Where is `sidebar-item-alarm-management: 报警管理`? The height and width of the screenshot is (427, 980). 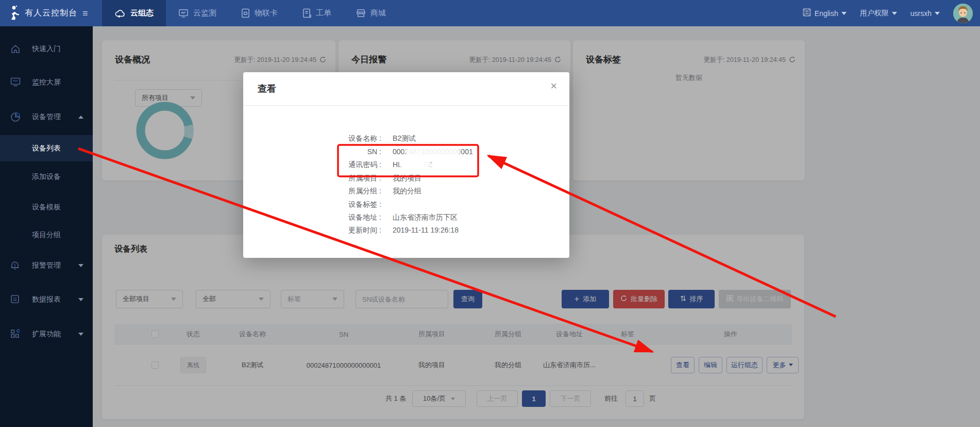 sidebar-item-alarm-management: 报警管理 is located at coordinates (46, 266).